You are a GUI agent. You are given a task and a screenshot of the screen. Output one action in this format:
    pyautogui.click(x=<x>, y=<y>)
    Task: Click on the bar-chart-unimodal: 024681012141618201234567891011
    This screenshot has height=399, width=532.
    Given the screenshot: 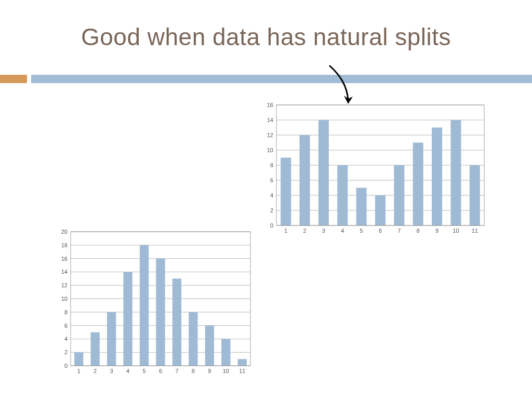 What is the action you would take?
    pyautogui.click(x=153, y=302)
    